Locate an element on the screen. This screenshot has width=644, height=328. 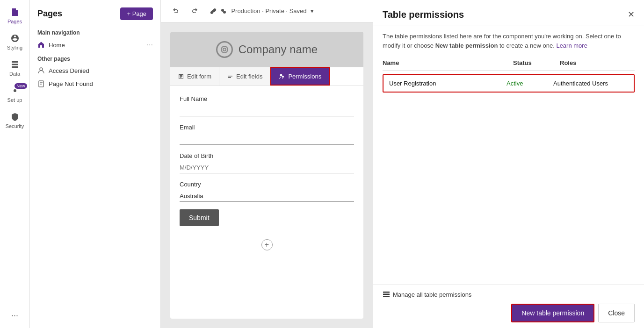
nav-panel-header: Pages + Page is located at coordinates (95, 17).